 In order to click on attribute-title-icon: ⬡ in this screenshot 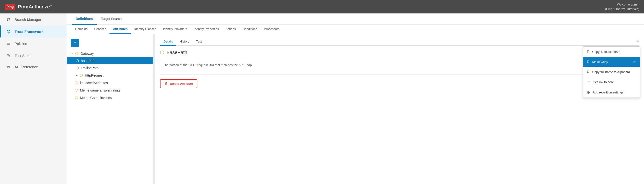, I will do `click(162, 52)`.